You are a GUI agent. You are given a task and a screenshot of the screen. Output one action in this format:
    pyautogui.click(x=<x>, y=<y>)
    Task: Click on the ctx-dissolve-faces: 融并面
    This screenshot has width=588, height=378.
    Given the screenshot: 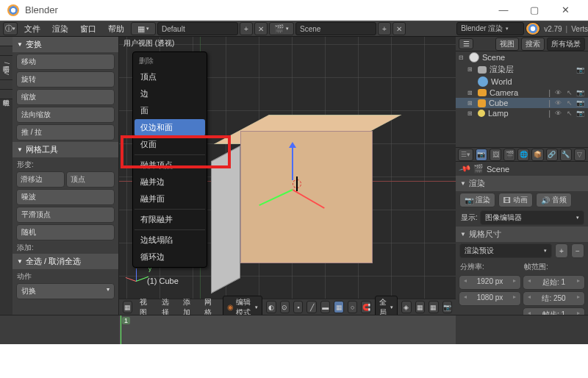 What is the action you would take?
    pyautogui.click(x=170, y=199)
    